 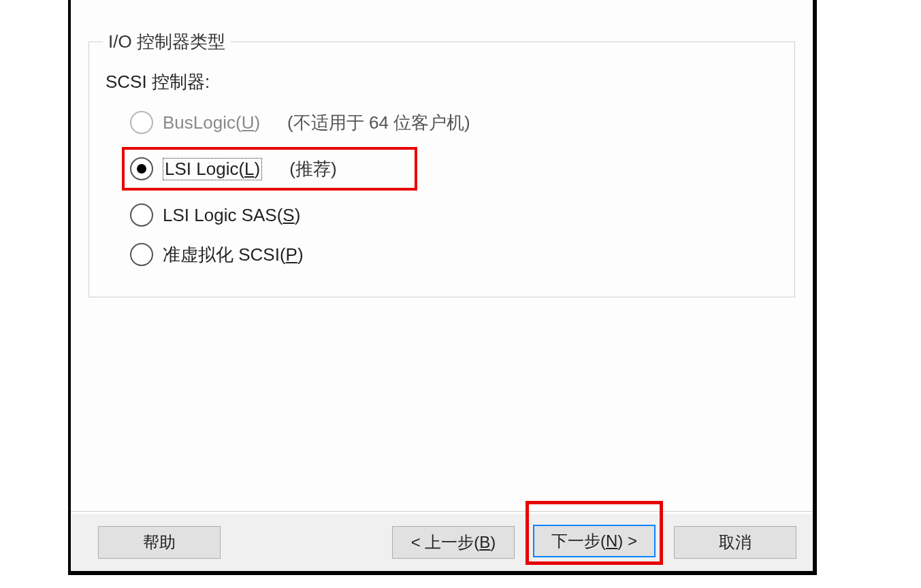 I want to click on radio-lsilogic, so click(x=142, y=169).